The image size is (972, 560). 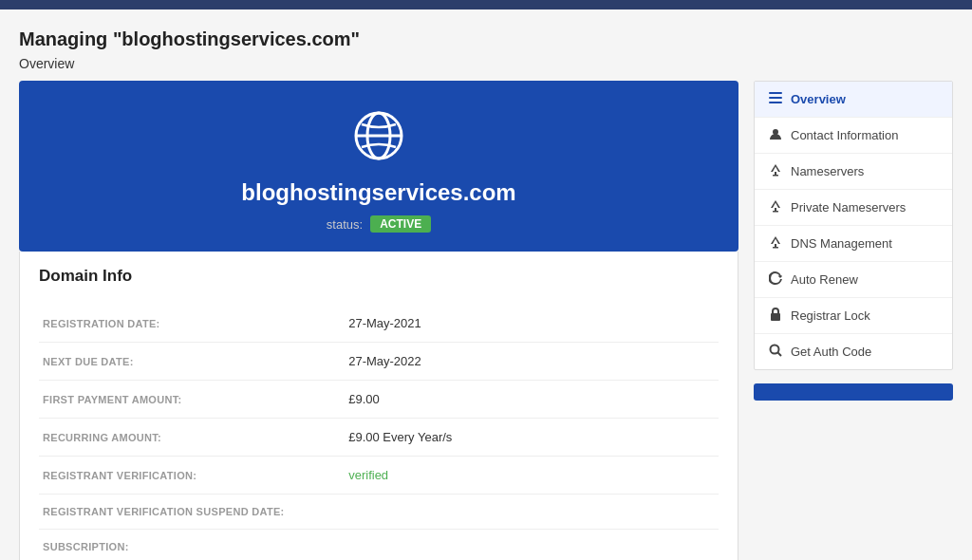 What do you see at coordinates (192, 362) in the screenshot?
I see `info-label: NEXT DUE DATE:` at bounding box center [192, 362].